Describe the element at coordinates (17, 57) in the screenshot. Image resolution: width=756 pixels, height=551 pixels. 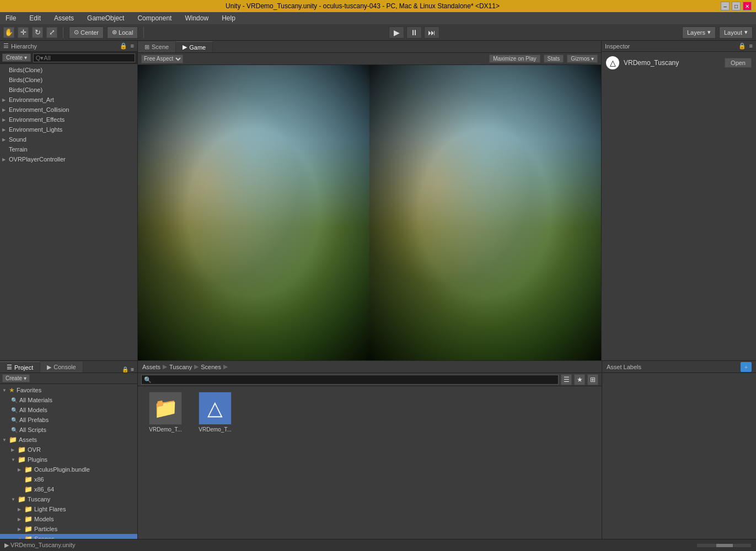
I see `hierarchy-create-button: Create ▾` at that location.